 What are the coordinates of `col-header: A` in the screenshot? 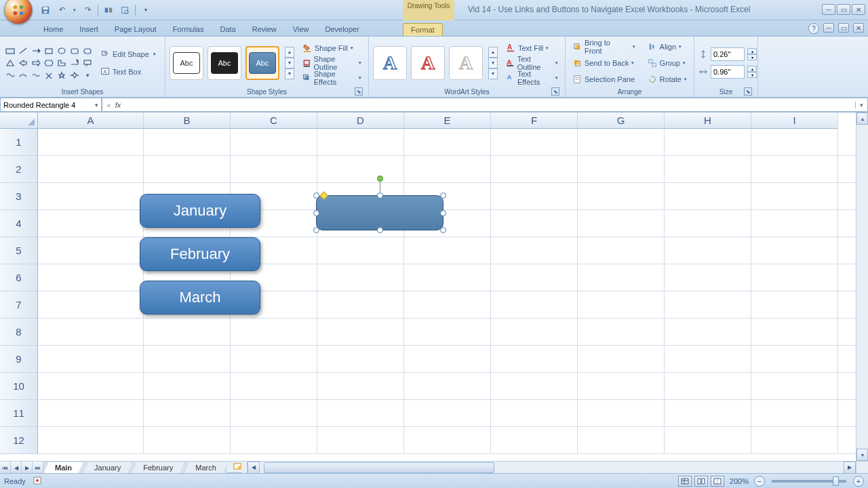 It's located at (91, 121).